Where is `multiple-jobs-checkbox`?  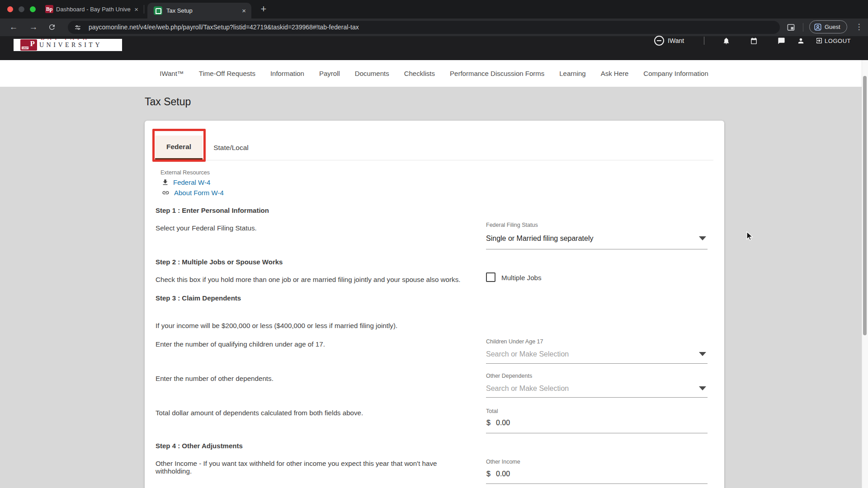
multiple-jobs-checkbox is located at coordinates (491, 277).